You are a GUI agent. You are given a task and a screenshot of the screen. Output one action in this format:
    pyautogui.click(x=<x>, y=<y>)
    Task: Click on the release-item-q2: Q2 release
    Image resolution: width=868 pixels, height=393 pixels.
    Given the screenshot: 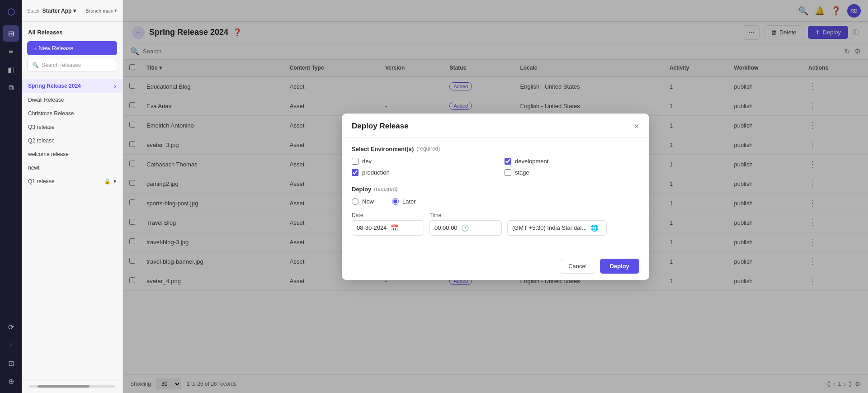 What is the action you would take?
    pyautogui.click(x=72, y=141)
    